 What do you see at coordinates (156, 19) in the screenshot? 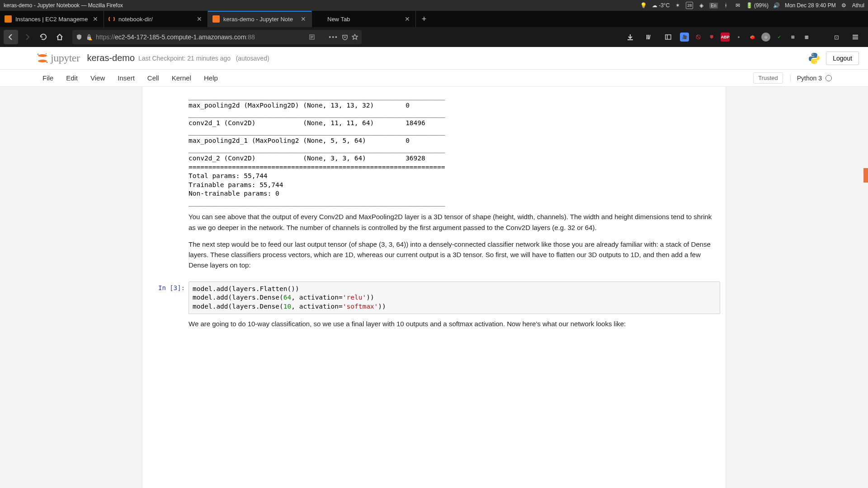
I see `browser-tab: notebook-dir/ ✕` at bounding box center [156, 19].